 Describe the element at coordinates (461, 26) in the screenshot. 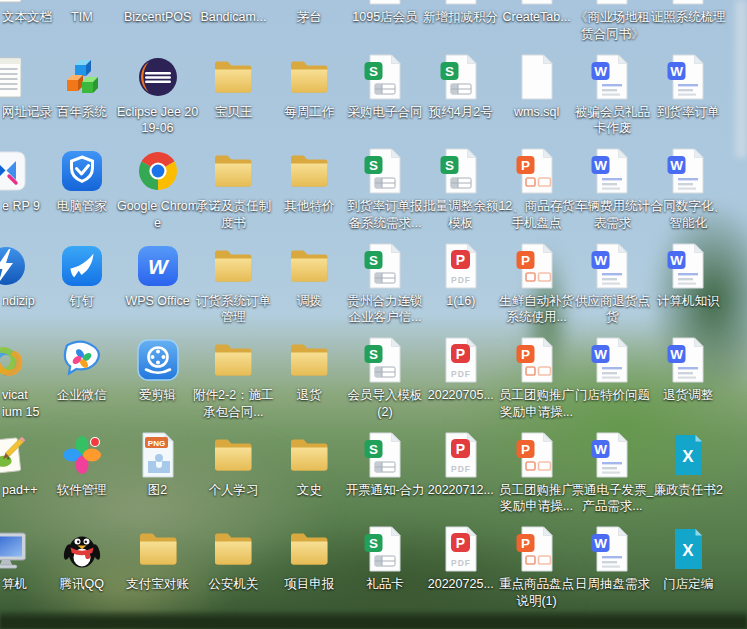

I see `desktop-icon: 新增扣减积分` at that location.